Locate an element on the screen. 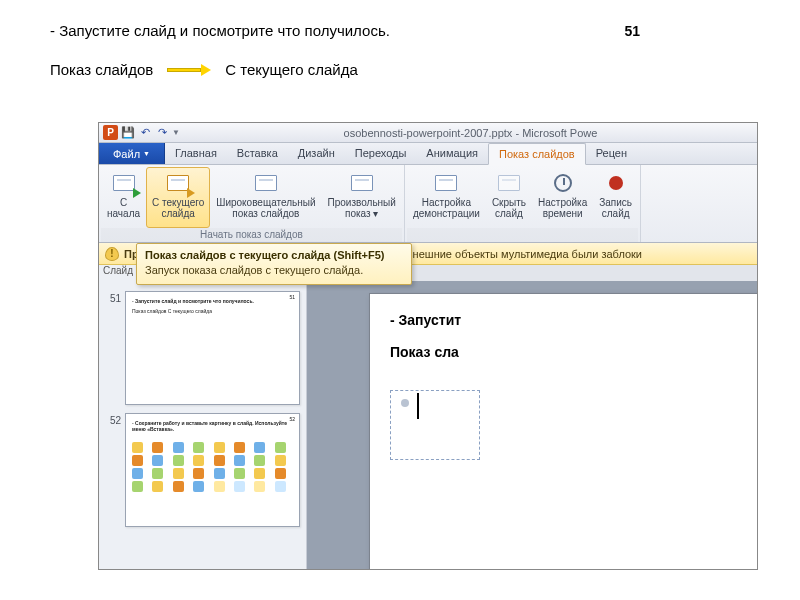 The height and width of the screenshot is (600, 800). thumbnail-52: 52 52 - Сохраните работу и вставьте карт… is located at coordinates (202, 470).